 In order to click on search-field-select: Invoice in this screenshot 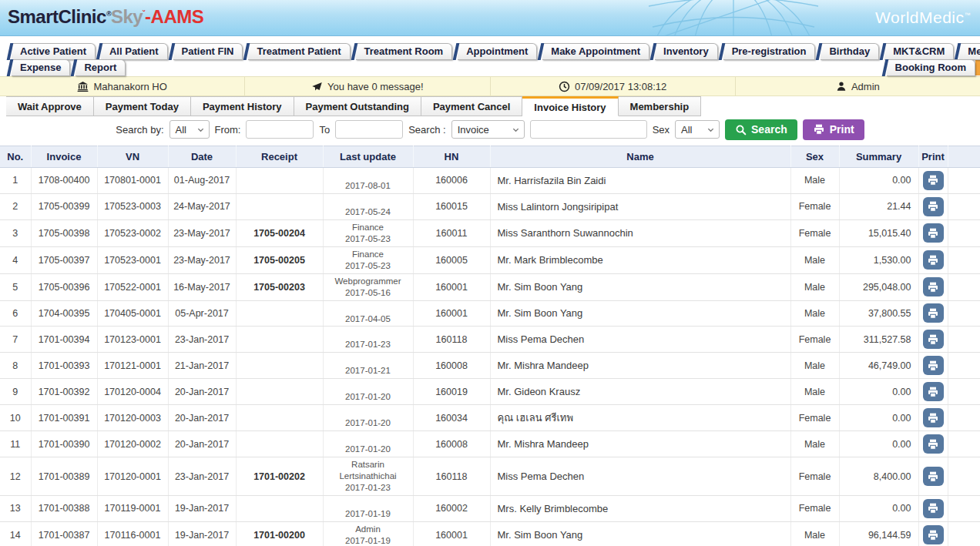, I will do `click(488, 129)`.